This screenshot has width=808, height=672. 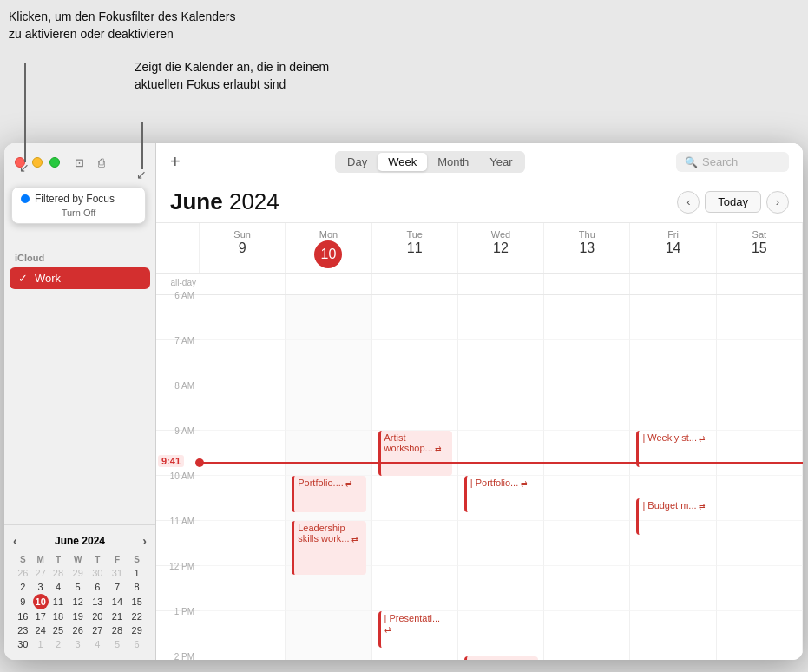 What do you see at coordinates (23, 630) in the screenshot?
I see `mini-cal-day: 23` at bounding box center [23, 630].